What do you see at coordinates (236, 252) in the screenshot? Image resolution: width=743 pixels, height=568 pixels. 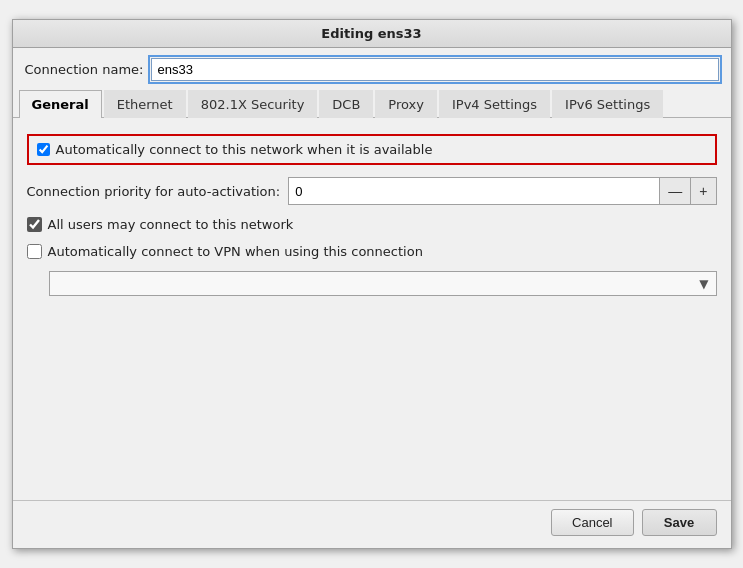 I see `vpn-label: Automatically connect to VPN when using …` at bounding box center [236, 252].